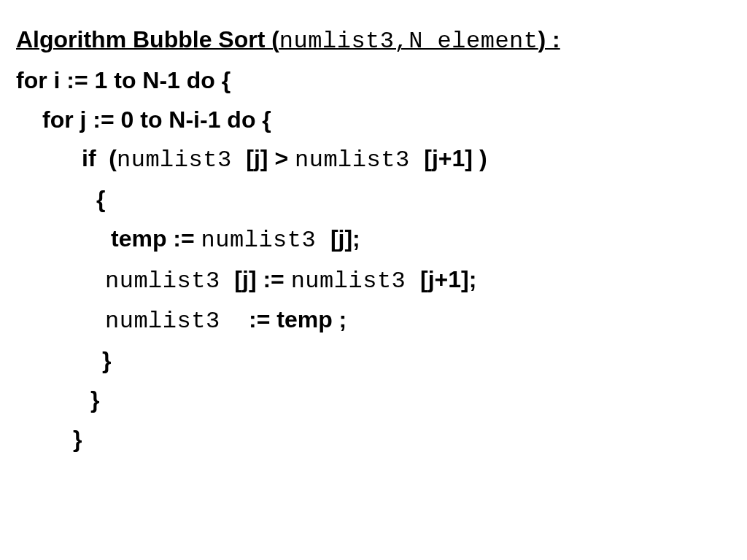 The width and height of the screenshot is (747, 560). What do you see at coordinates (266, 241) in the screenshot?
I see `temp-rhs-arr: numlist3` at bounding box center [266, 241].